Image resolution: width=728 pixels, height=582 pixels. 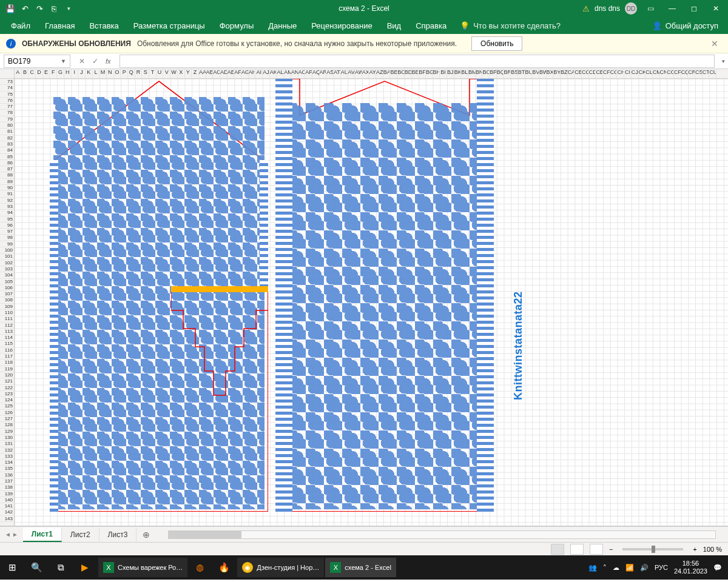 I want to click on row-header: 104, so click(x=7, y=275).